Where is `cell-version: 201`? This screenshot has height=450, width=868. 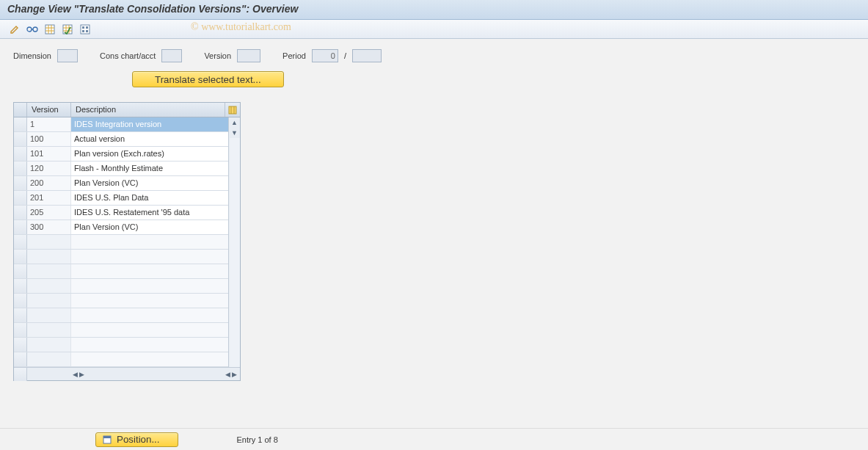
cell-version: 201 is located at coordinates (49, 198).